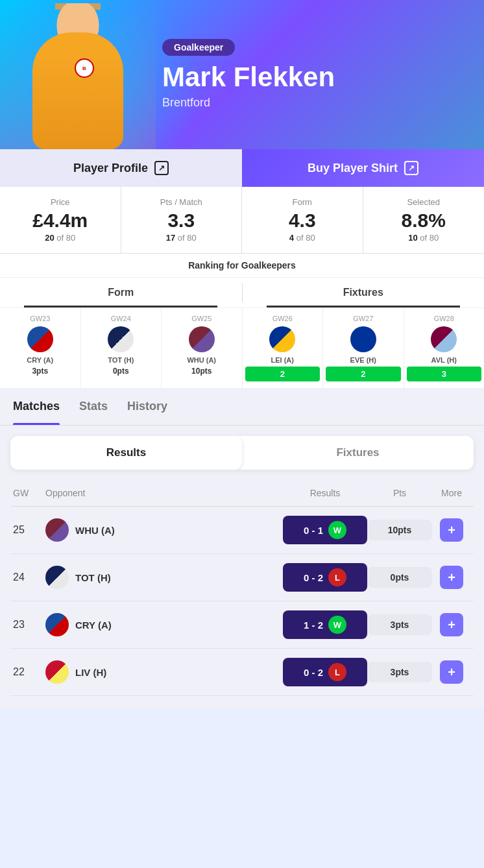  What do you see at coordinates (60, 221) in the screenshot?
I see `price-value: £4.4m` at bounding box center [60, 221].